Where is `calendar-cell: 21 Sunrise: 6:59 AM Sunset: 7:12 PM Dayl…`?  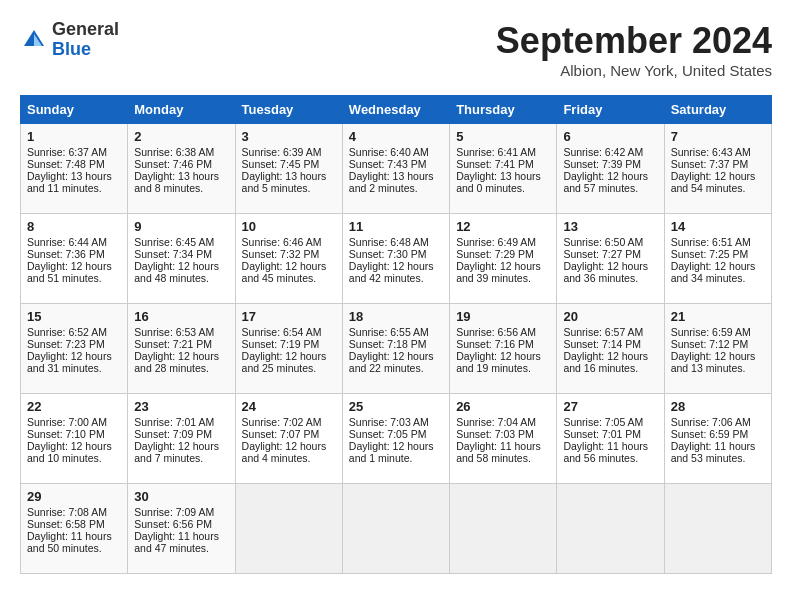
calendar-cell: 21 Sunrise: 6:59 AM Sunset: 7:12 PM Dayl… is located at coordinates (718, 349).